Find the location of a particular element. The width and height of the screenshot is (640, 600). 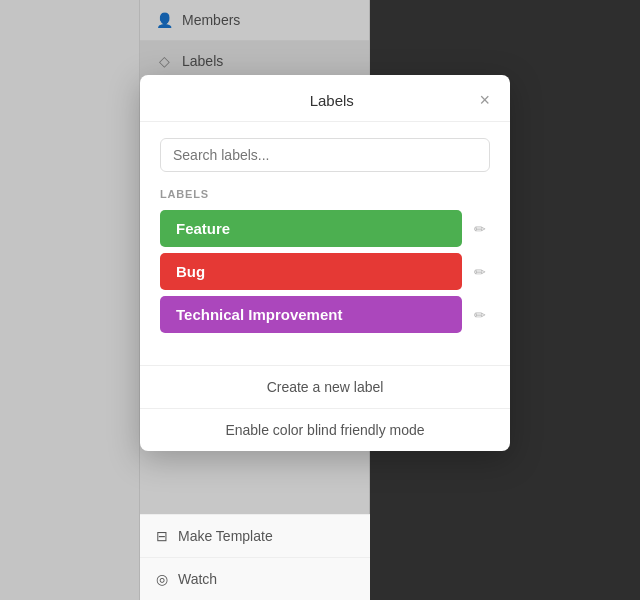

modal-close-button: × is located at coordinates (484, 100).